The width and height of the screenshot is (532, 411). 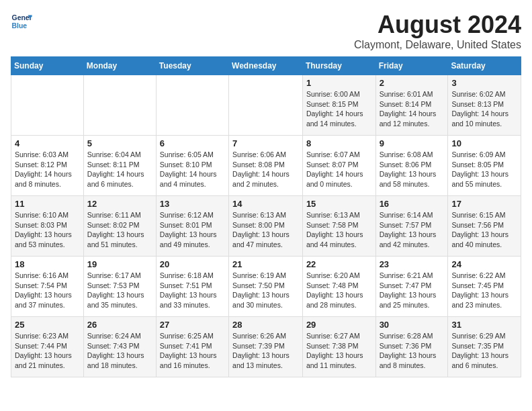 What do you see at coordinates (266, 226) in the screenshot?
I see `week-row-3: 11Sunrise: 6:10 AM Sunset: 8:03 PM Dayli…` at bounding box center [266, 226].